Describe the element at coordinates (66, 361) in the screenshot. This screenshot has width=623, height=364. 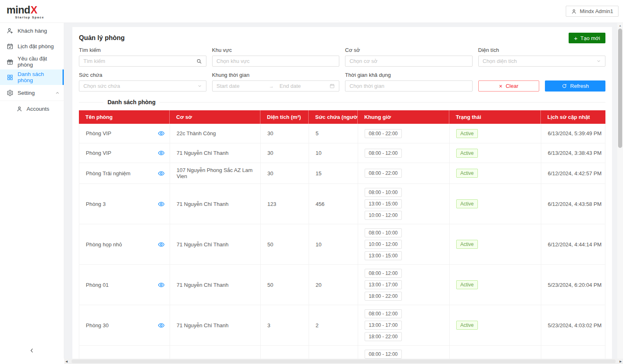
I see `scroll-left-icon: ◀` at that location.